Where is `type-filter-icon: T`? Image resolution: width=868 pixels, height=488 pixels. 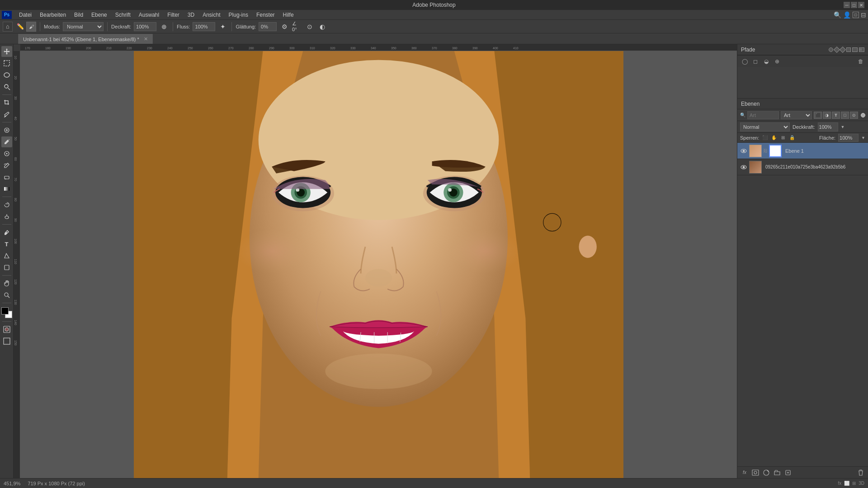 type-filter-icon: T is located at coordinates (836, 115).